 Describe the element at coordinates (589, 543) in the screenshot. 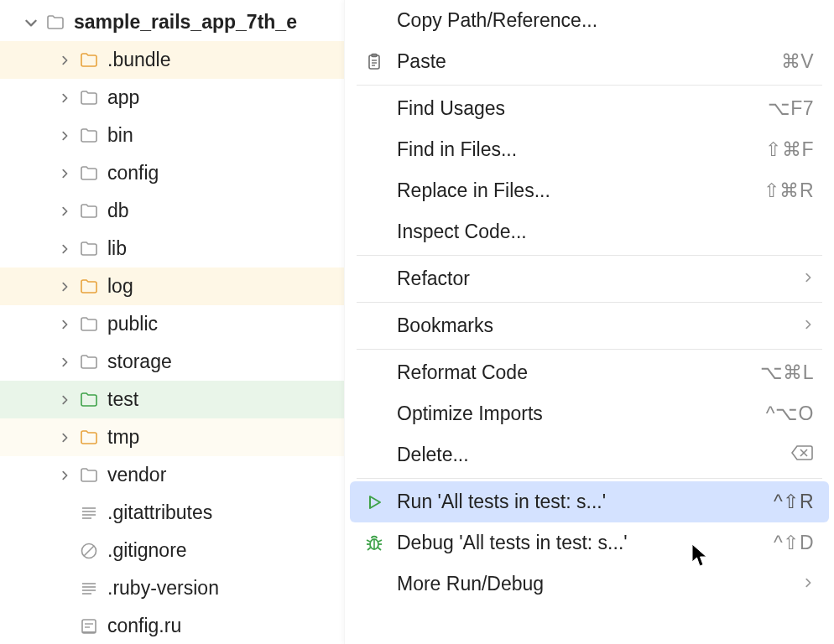

I see `menu-item: Debug 'All tests in test: s...'^⇧D` at that location.